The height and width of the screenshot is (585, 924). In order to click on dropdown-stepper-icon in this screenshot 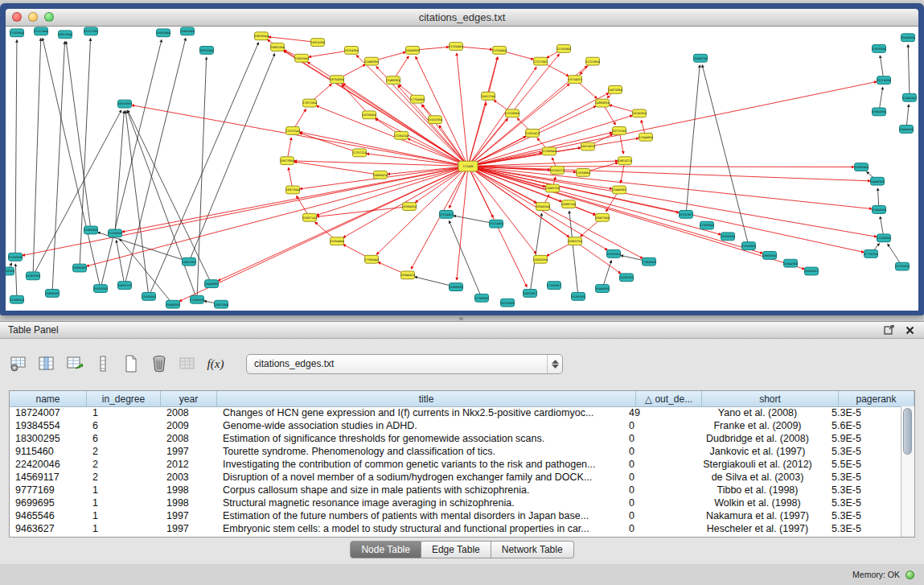, I will do `click(555, 364)`.